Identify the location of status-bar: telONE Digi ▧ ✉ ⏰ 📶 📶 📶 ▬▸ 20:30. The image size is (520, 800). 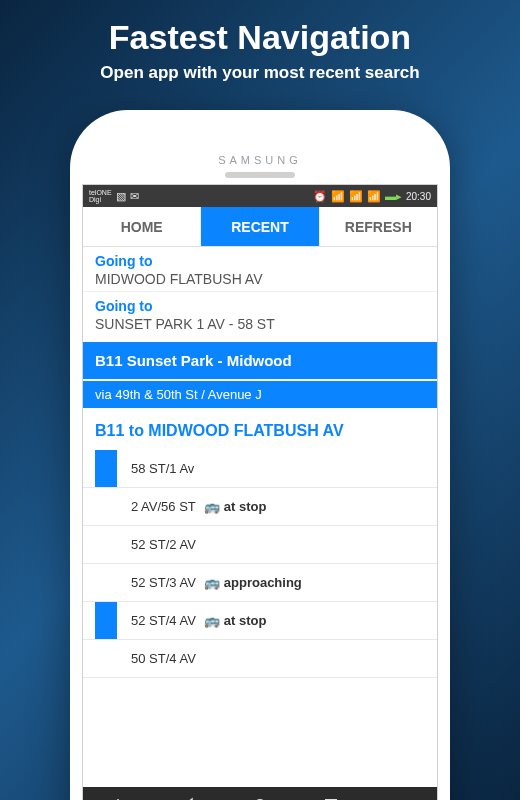
(260, 196).